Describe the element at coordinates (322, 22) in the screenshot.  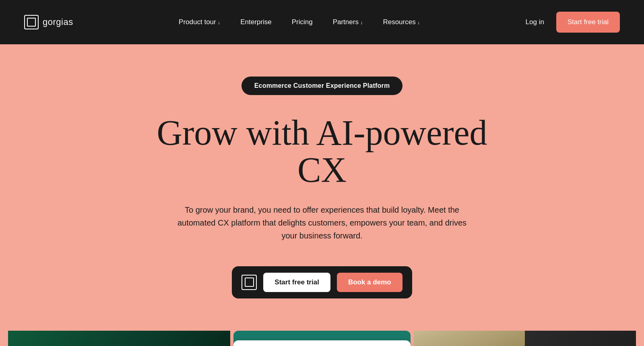
I see `navbar: gorgias Product tour ↓ Enterprise Pricin…` at that location.